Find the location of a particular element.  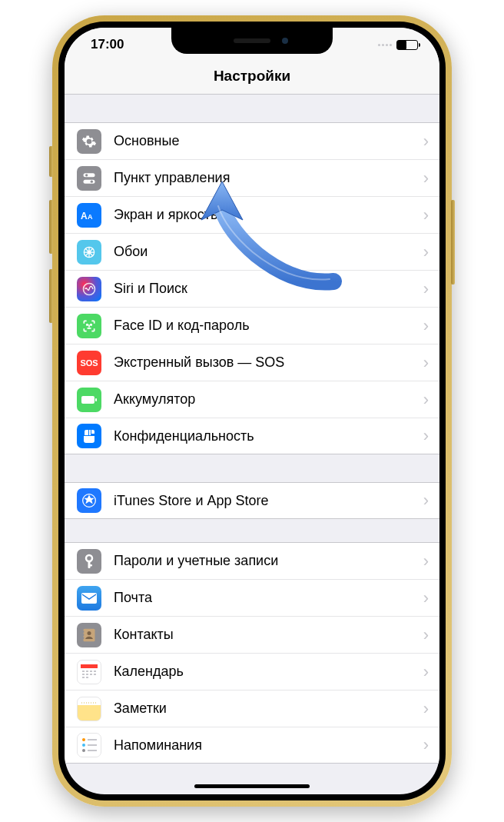

settings-row-siri: Siri и Поиск› is located at coordinates (252, 288).